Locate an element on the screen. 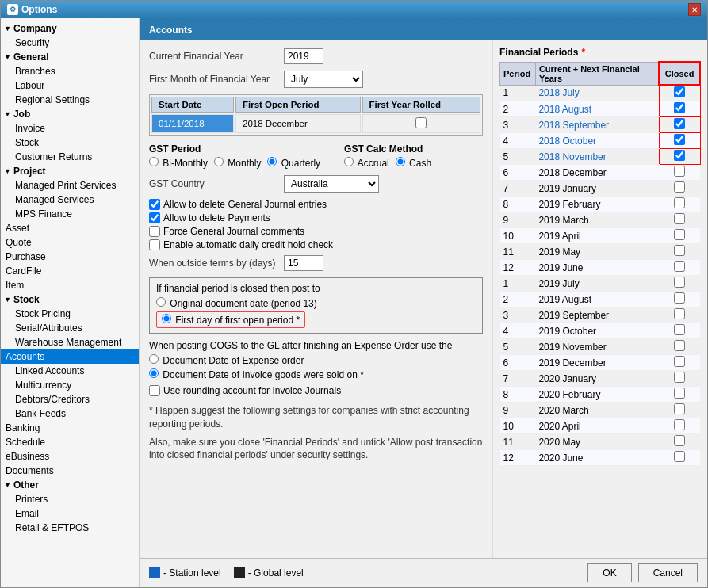  force-journal-comments-label: Force General Journal comments is located at coordinates (234, 231).